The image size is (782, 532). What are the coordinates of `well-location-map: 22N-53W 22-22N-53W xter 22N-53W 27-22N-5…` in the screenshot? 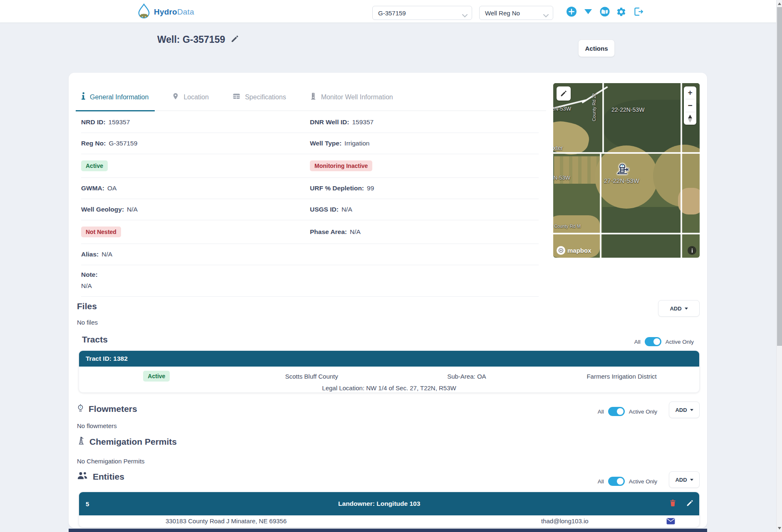 It's located at (626, 170).